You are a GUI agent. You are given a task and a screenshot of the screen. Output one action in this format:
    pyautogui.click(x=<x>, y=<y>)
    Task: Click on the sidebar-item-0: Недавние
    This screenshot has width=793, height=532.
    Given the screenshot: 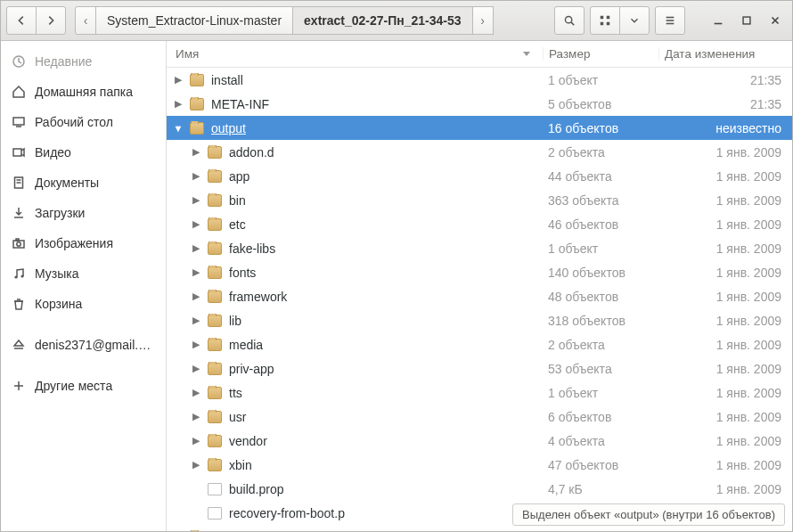 What is the action you would take?
    pyautogui.click(x=84, y=61)
    